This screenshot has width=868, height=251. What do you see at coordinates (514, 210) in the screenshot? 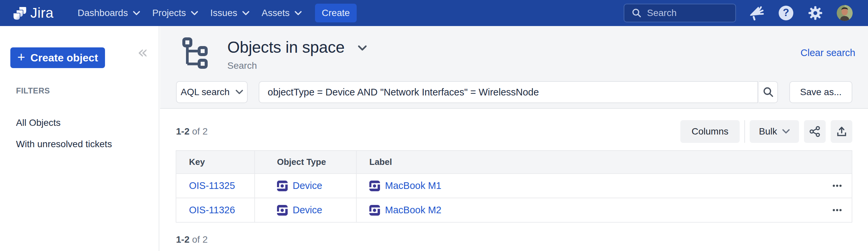
I see `table-row: OIS-11326 Device` at bounding box center [514, 210].